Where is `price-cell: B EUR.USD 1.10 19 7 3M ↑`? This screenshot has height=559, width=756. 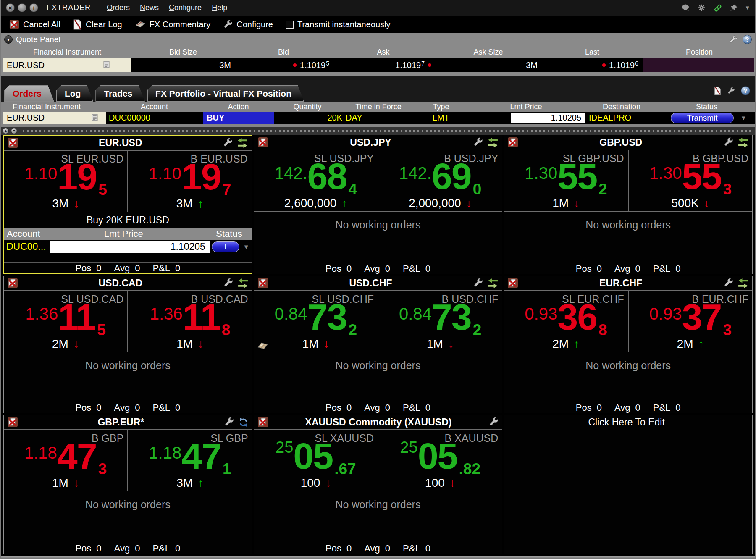 price-cell: B EUR.USD 1.10 19 7 3M ↑ is located at coordinates (189, 181).